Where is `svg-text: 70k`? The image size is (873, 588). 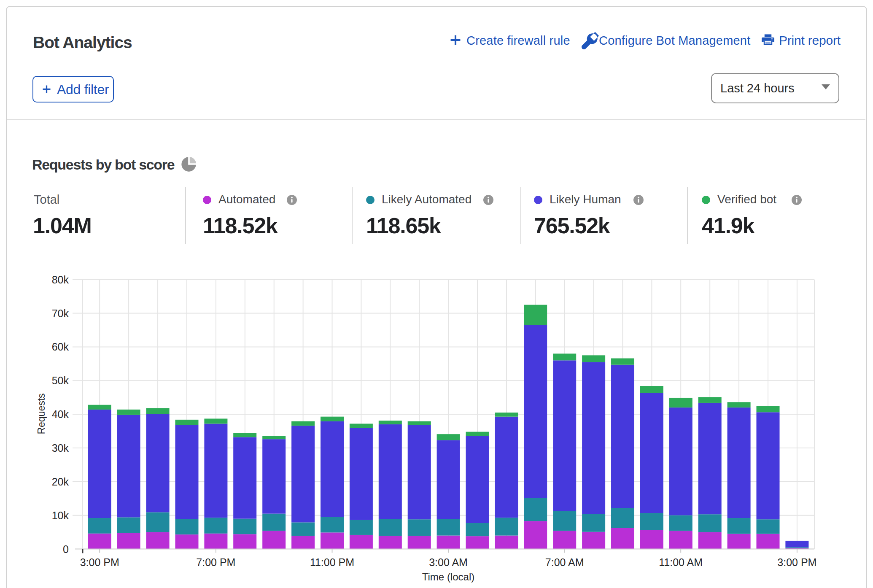 svg-text: 70k is located at coordinates (61, 313).